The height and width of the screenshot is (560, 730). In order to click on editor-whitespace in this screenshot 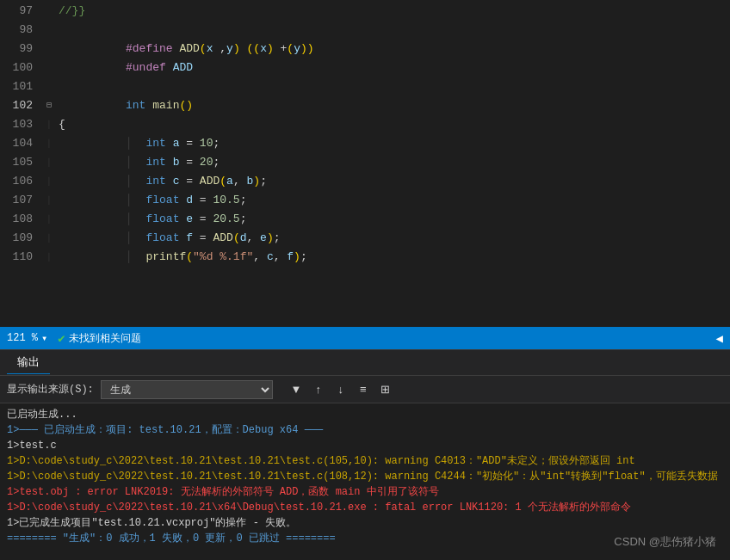, I will do `click(365, 297)`.